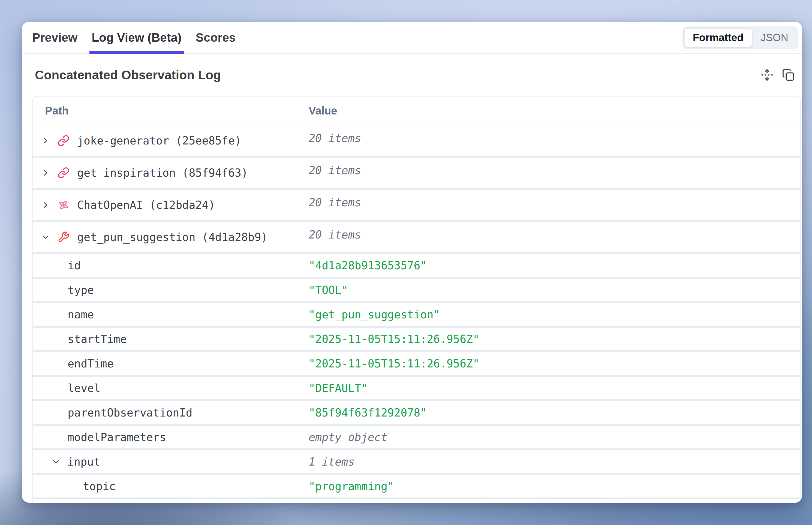 This screenshot has height=525, width=812. I want to click on row-path: type, so click(171, 290).